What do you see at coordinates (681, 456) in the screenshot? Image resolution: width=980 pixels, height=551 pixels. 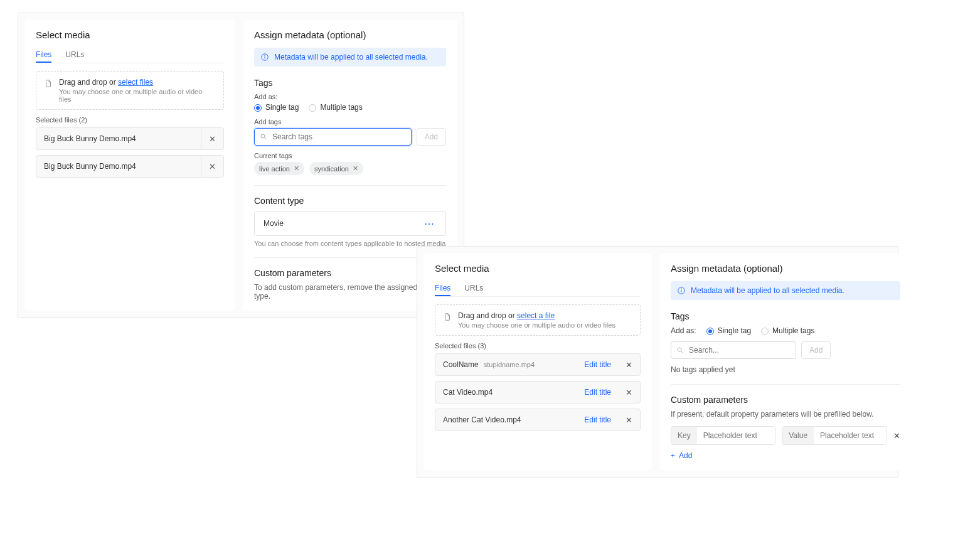 I see `add-param-link: +Add` at bounding box center [681, 456].